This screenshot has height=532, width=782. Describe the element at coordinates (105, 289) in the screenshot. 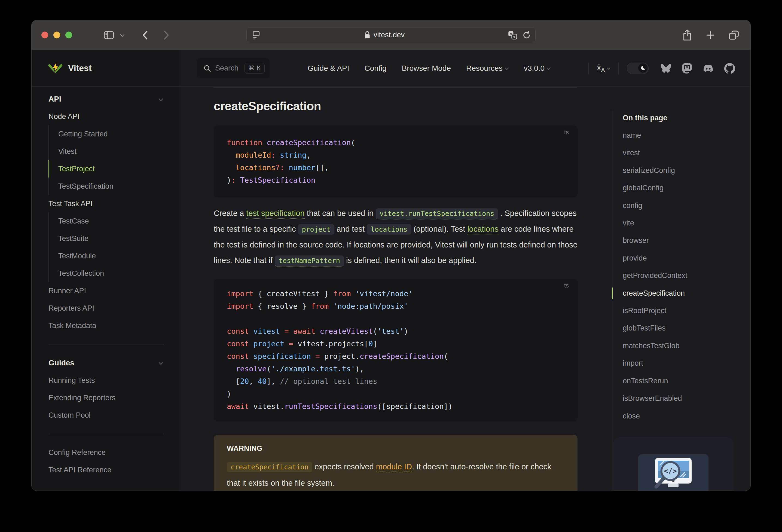

I see `sidebar: APINode APIGetting StartedVitestTestProj…` at that location.